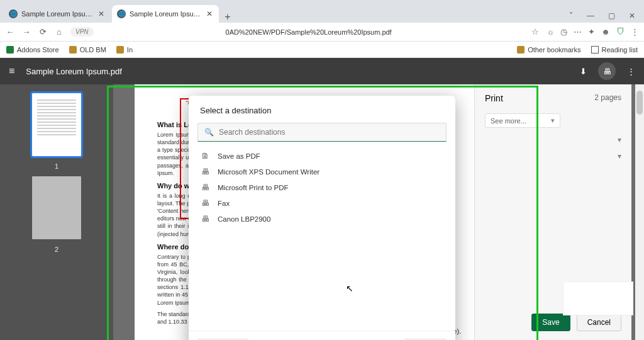  Describe the element at coordinates (228, 17) in the screenshot. I see `new-tab-button: +` at that location.